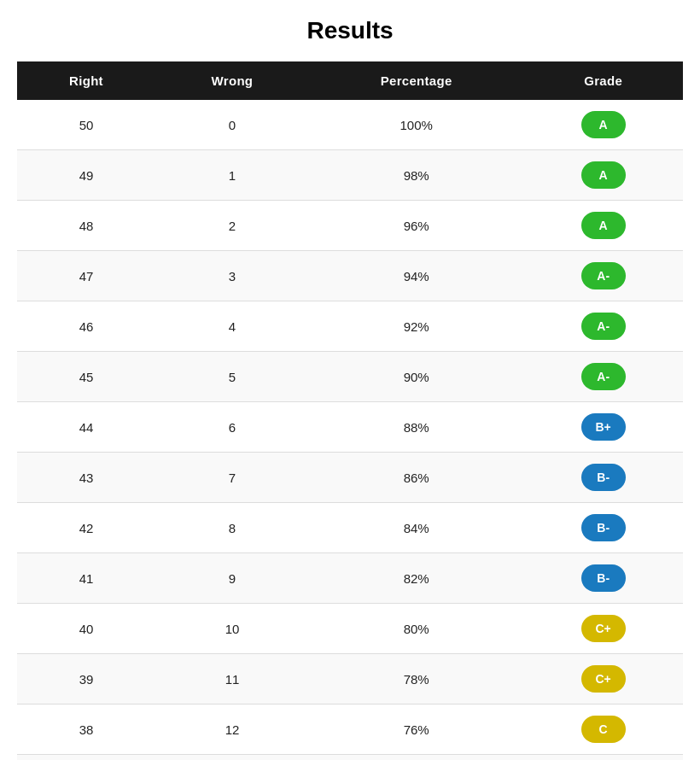 Image resolution: width=700 pixels, height=760 pixels. Describe the element at coordinates (350, 628) in the screenshot. I see `table-row: 401080%C+` at that location.